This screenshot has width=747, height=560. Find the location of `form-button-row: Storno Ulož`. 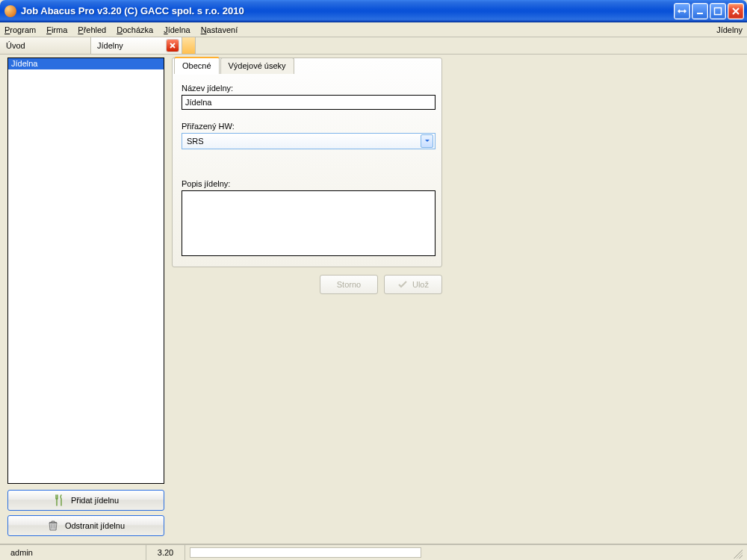

form-button-row: Storno Ulož is located at coordinates (307, 284).